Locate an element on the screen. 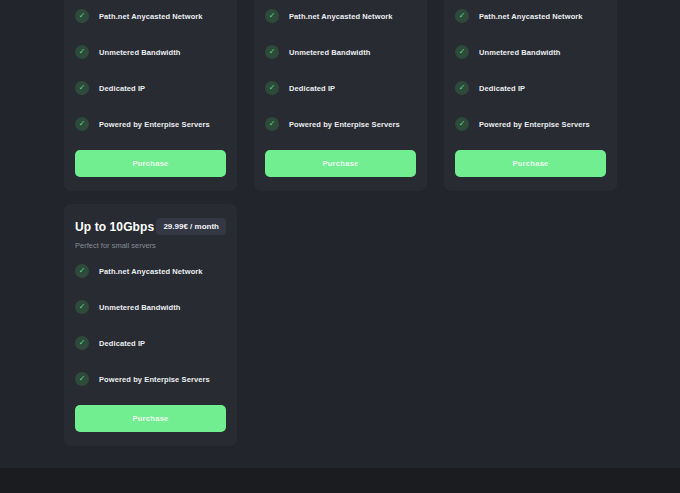  footer is located at coordinates (340, 480).